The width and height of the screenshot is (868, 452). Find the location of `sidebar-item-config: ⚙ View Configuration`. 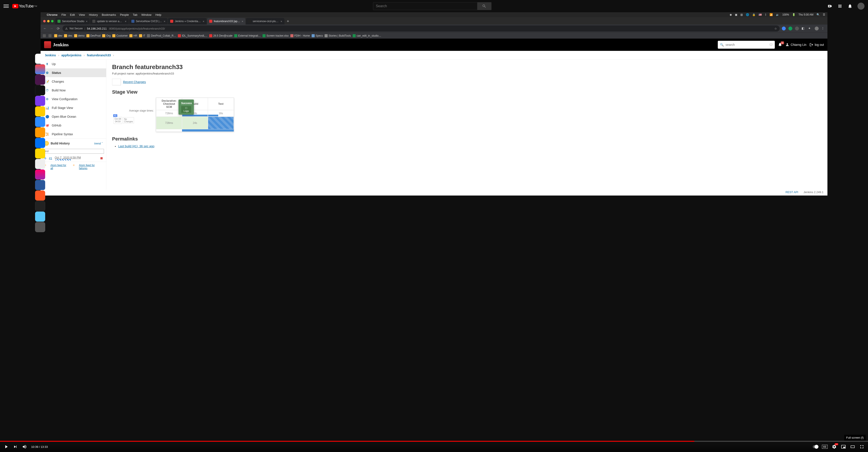

sidebar-item-config: ⚙ View Configuration is located at coordinates (73, 99).